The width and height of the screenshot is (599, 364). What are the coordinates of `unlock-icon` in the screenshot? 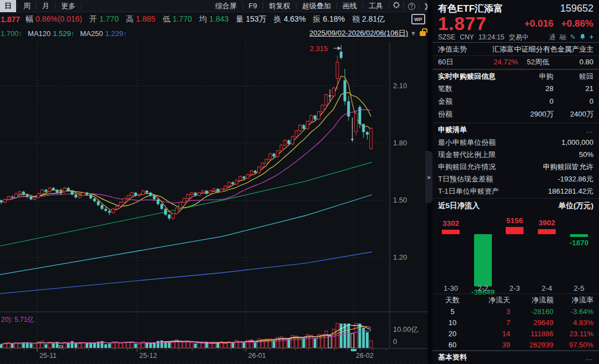 It's located at (423, 33).